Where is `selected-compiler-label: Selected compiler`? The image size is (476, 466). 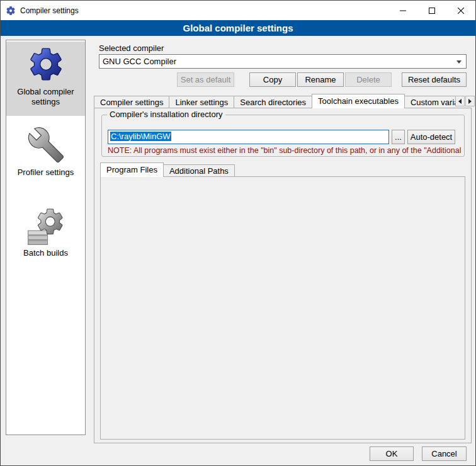 selected-compiler-label: Selected compiler is located at coordinates (131, 48).